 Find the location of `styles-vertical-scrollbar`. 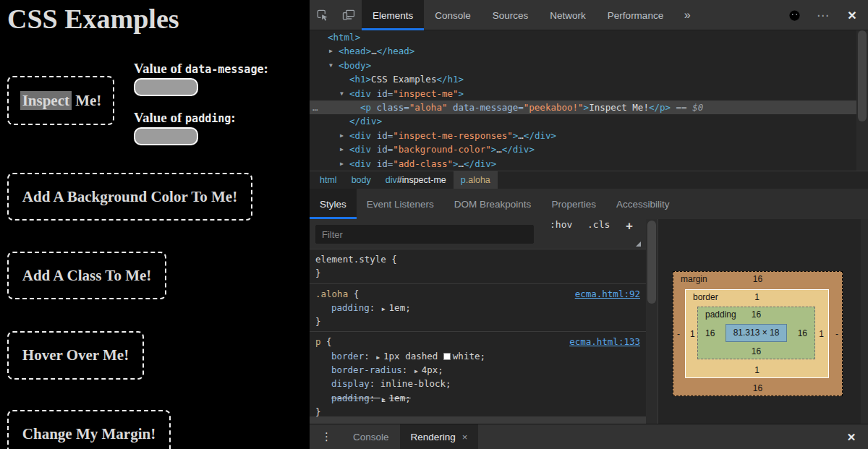

styles-vertical-scrollbar is located at coordinates (652, 321).